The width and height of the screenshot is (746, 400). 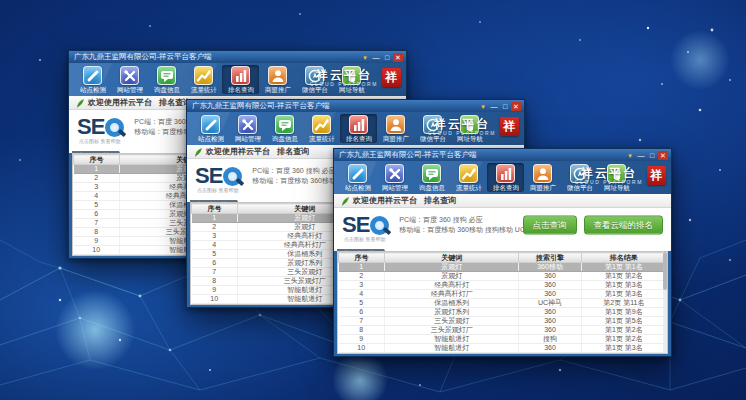 What do you see at coordinates (503, 268) in the screenshot?
I see `table-row: 1景观灯360移动第1页 第1名` at bounding box center [503, 268].